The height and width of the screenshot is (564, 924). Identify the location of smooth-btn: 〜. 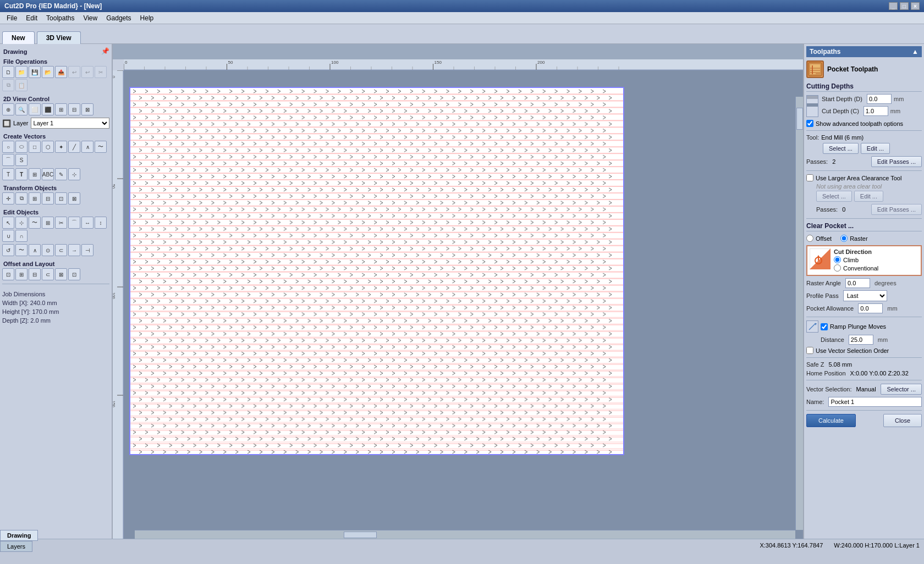
(35, 223).